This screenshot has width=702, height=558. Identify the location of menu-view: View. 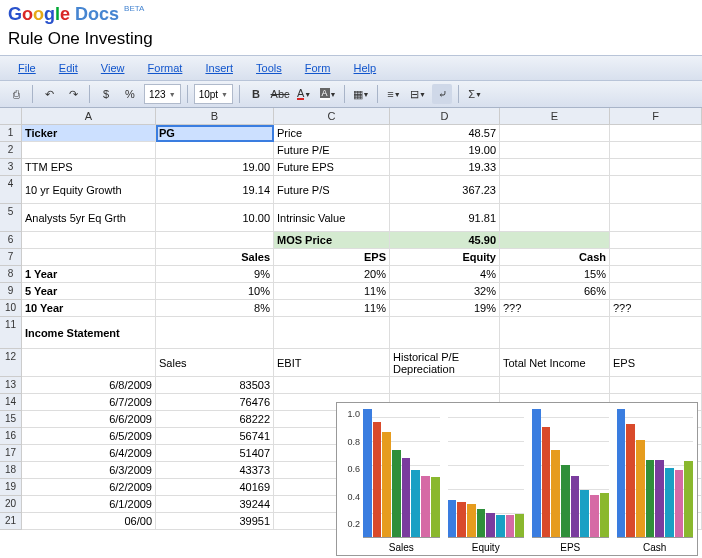
(113, 68).